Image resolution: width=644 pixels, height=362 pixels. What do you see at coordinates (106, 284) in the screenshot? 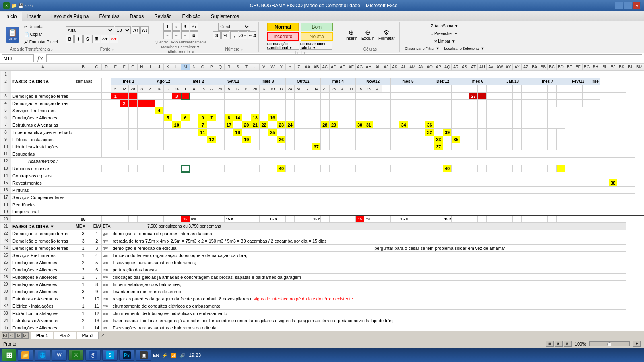
I see `cell-d29: em` at bounding box center [106, 284].